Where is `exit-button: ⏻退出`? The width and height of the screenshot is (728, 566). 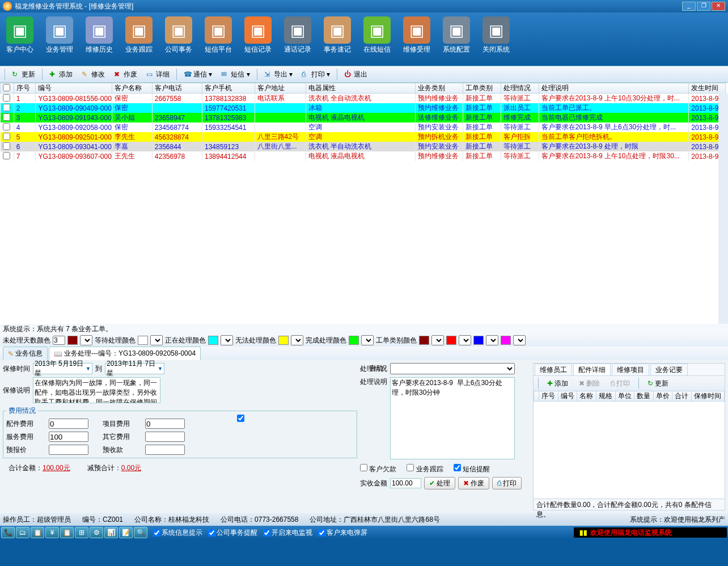 exit-button: ⏻退出 is located at coordinates (356, 74).